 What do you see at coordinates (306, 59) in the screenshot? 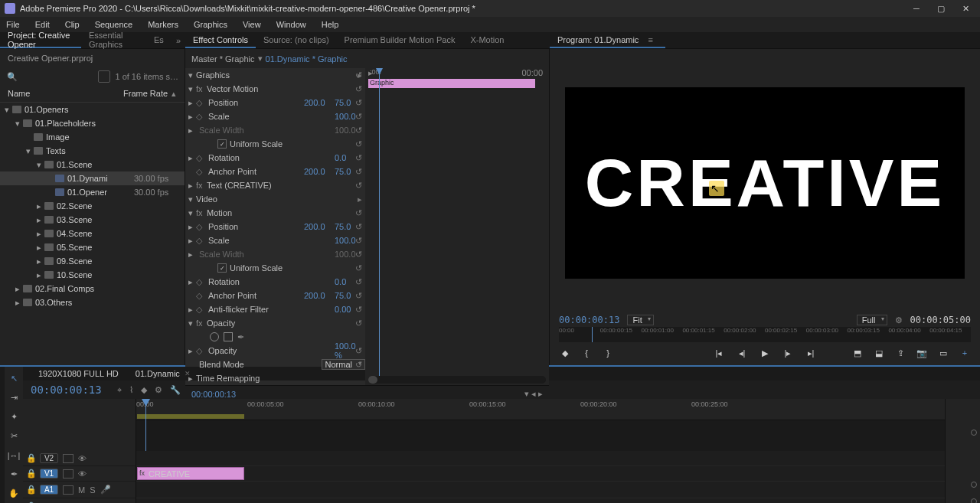
I see `ec-instance-label: 01.Dynamic * Graphic` at bounding box center [306, 59].